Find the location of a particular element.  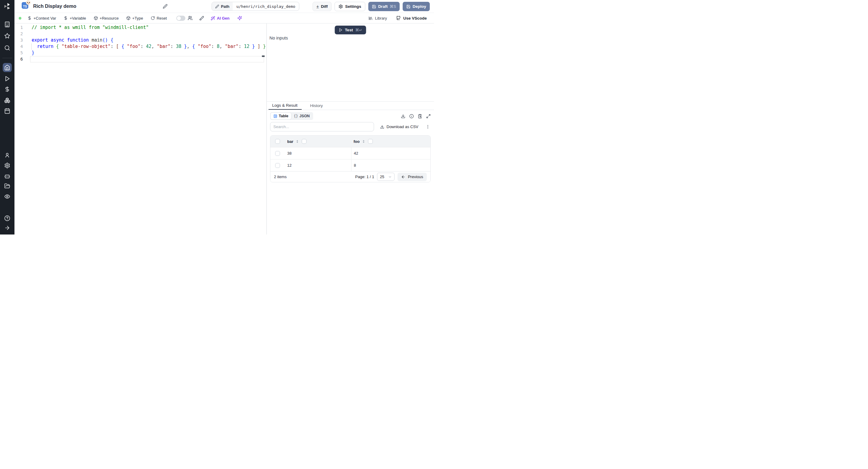

more-options-kebab-icon is located at coordinates (428, 127).